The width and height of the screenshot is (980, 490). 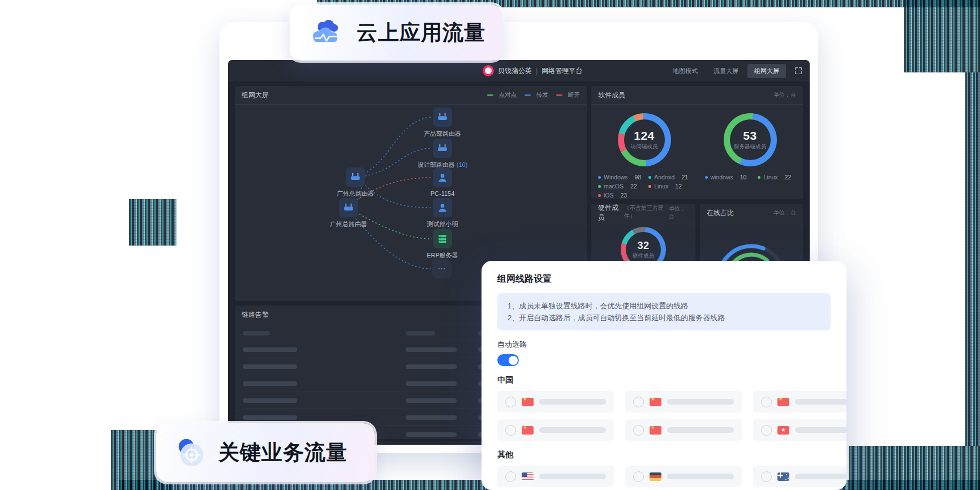 What do you see at coordinates (750, 140) in the screenshot?
I see `server-members-donut: 53 服务器端成员` at bounding box center [750, 140].